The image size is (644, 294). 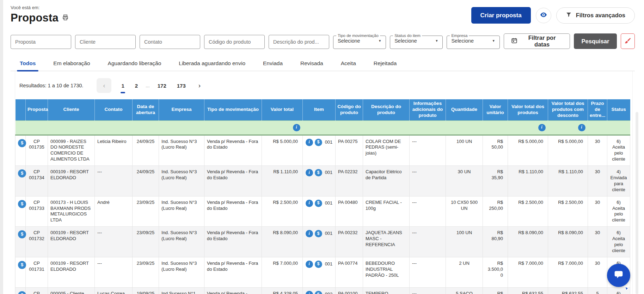 What do you see at coordinates (27, 64) in the screenshot?
I see `tab-todos: Todos` at bounding box center [27, 64].